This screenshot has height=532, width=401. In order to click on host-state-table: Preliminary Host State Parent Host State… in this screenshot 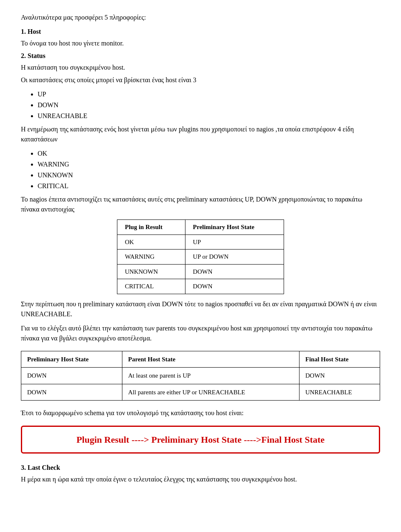, I will do `click(200, 376)`.